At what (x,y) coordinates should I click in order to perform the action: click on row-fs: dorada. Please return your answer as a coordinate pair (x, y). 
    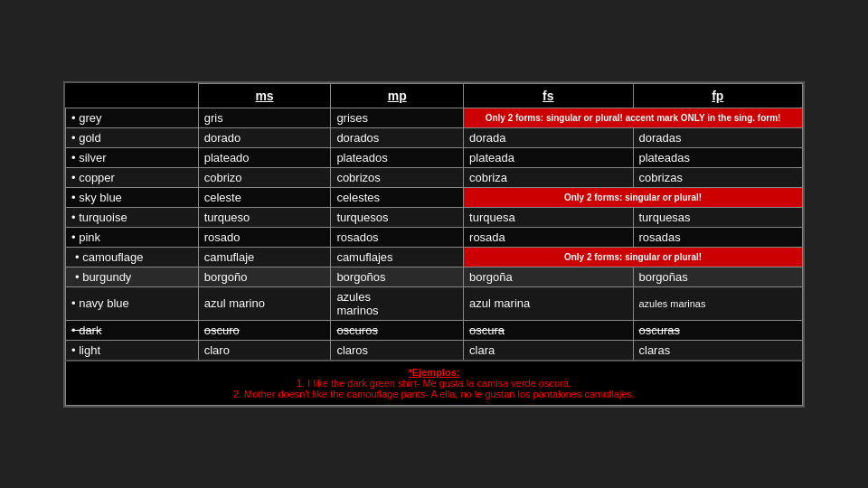
    Looking at the image, I should click on (548, 137).